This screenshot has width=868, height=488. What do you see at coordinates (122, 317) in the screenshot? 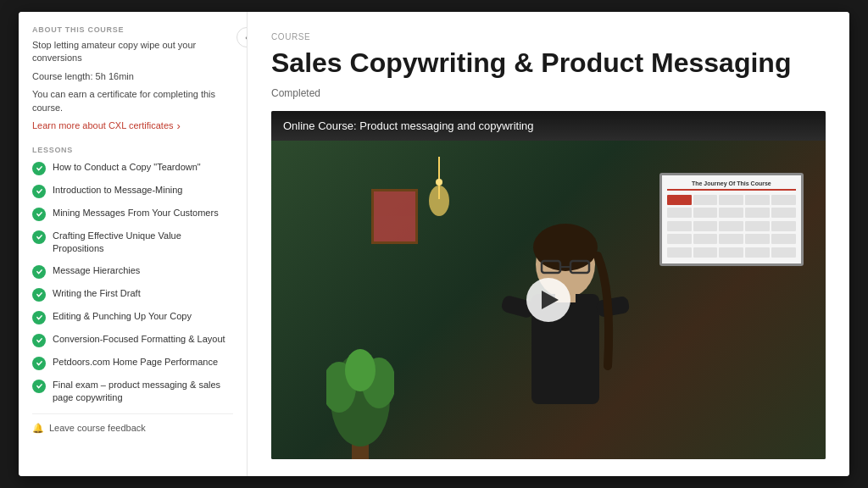
I see `lesson-text: Editing & Punching Up Your Copy` at bounding box center [122, 317].